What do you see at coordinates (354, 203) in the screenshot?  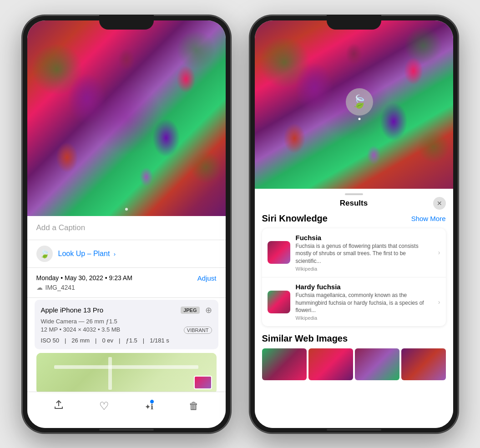 I see `results-title: Results` at bounding box center [354, 203].